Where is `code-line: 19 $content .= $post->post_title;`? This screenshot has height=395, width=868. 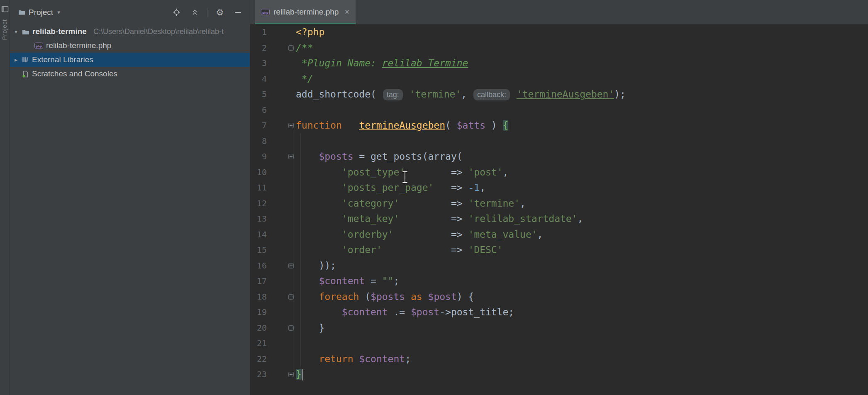 code-line: 19 $content .= $post->post_title; is located at coordinates (559, 312).